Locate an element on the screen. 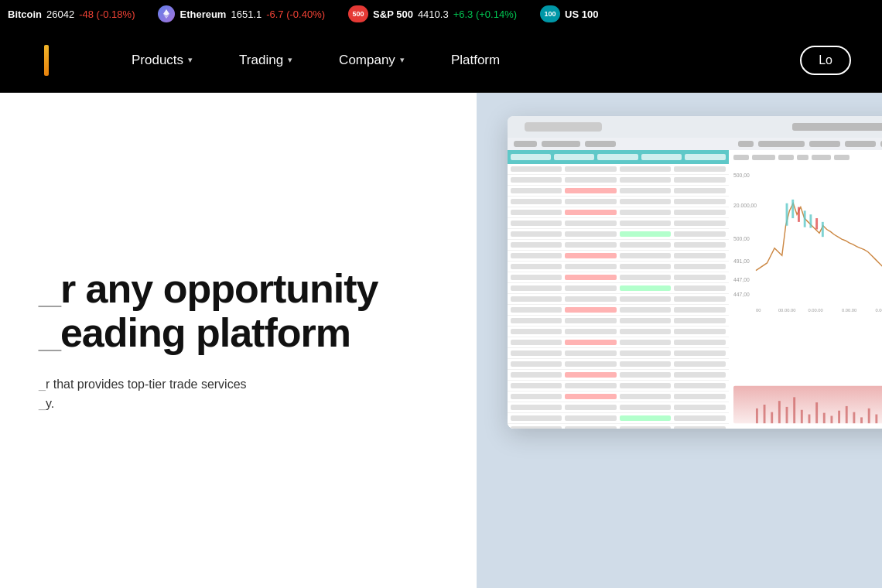 This screenshot has height=588, width=882. nav-item-trading: Trading ▾ is located at coordinates (266, 60).